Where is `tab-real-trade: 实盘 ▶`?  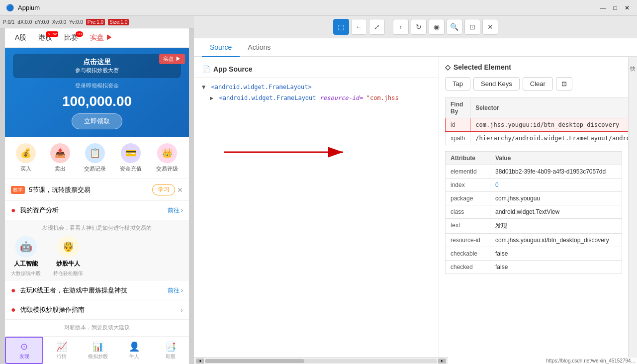
tab-real-trade: 实盘 ▶ is located at coordinates (101, 38).